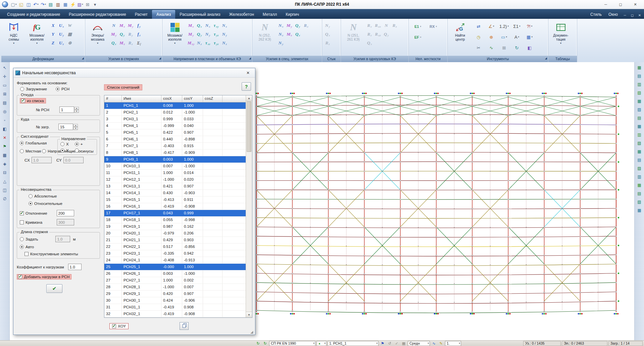 The height and width of the screenshot is (346, 644). What do you see at coordinates (199, 42) in the screenshot?
I see `ribbon-letter-Nz: Nz` at bounding box center [199, 42].